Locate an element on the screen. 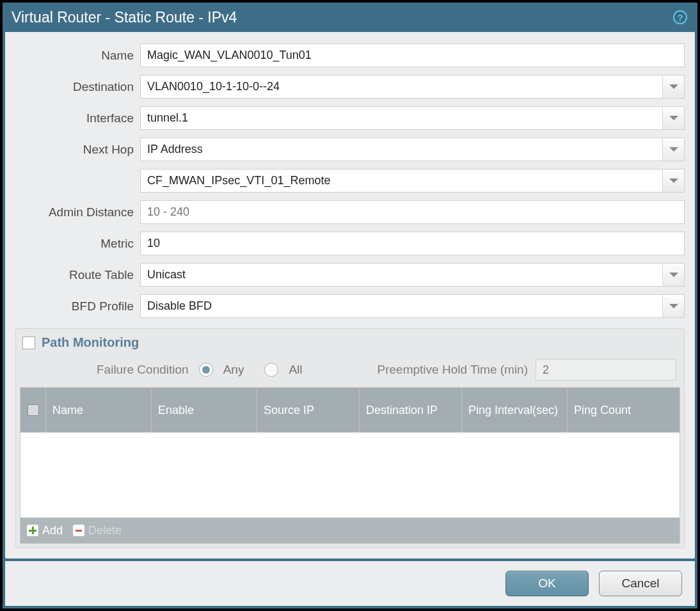  name-input-value is located at coordinates (412, 55).